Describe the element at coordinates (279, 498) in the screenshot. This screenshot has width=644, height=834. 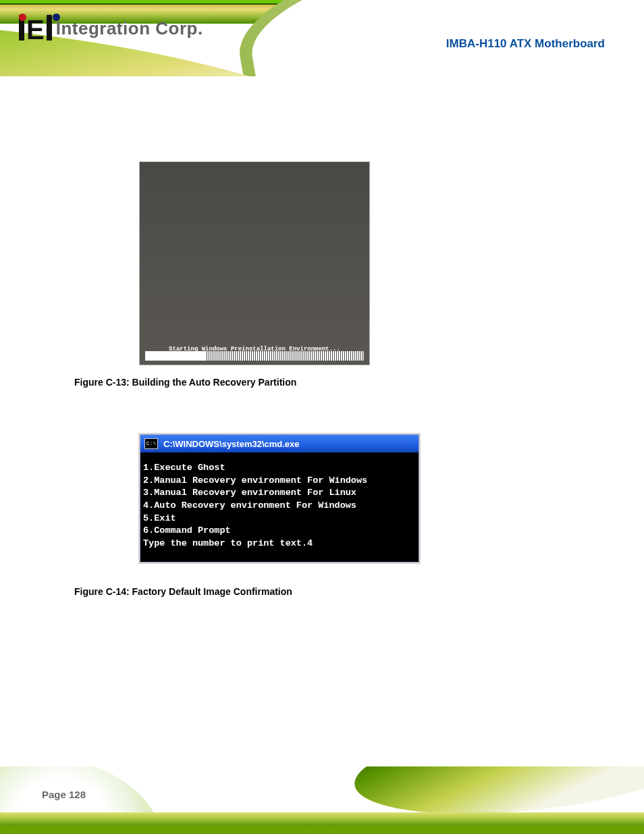
I see `cmd-window: C:\ C:\WINDOWS\system32\cmd.exe 1.Execut…` at that location.